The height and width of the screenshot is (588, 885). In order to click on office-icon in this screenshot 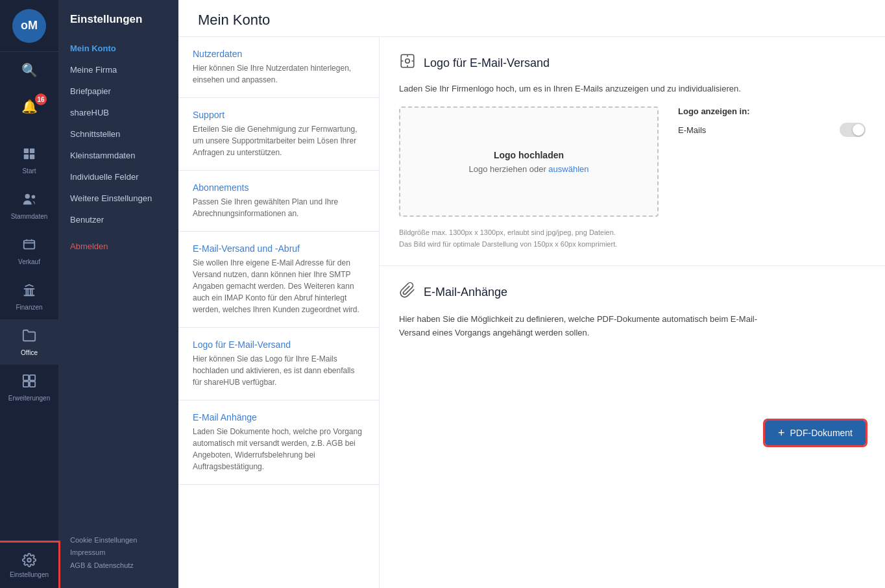, I will do `click(29, 337)`.